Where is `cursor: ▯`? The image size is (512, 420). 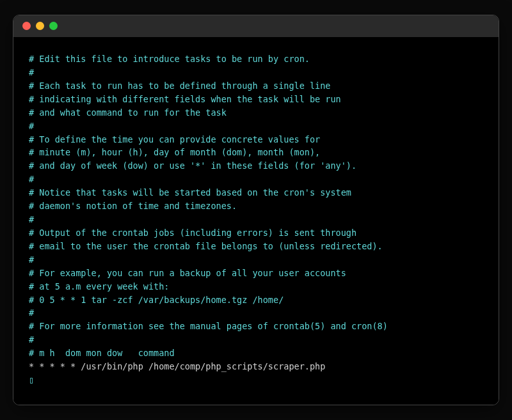
cursor: ▯ is located at coordinates (31, 380).